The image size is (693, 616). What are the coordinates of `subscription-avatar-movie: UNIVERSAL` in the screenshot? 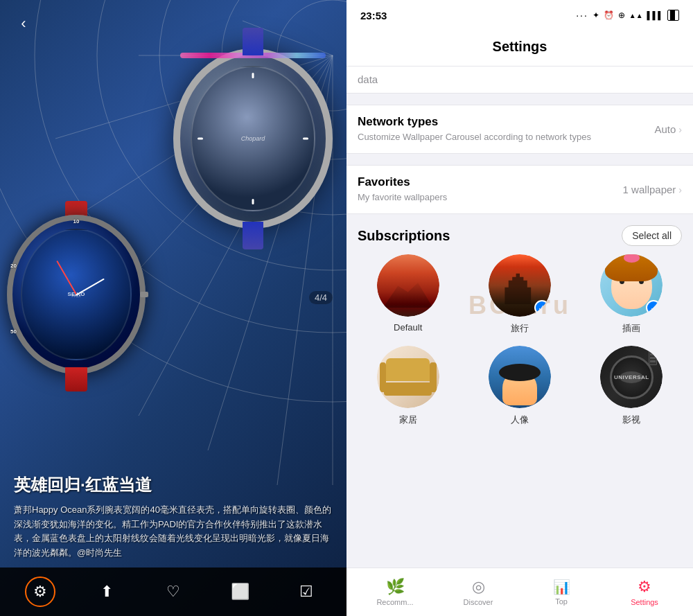 It's located at (631, 377).